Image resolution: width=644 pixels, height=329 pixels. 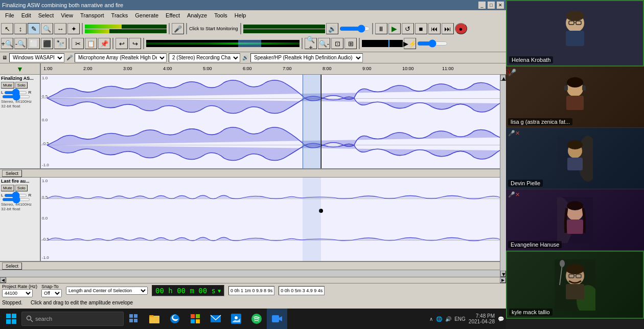 What do you see at coordinates (134, 319) in the screenshot?
I see `task-view-btn` at bounding box center [134, 319].